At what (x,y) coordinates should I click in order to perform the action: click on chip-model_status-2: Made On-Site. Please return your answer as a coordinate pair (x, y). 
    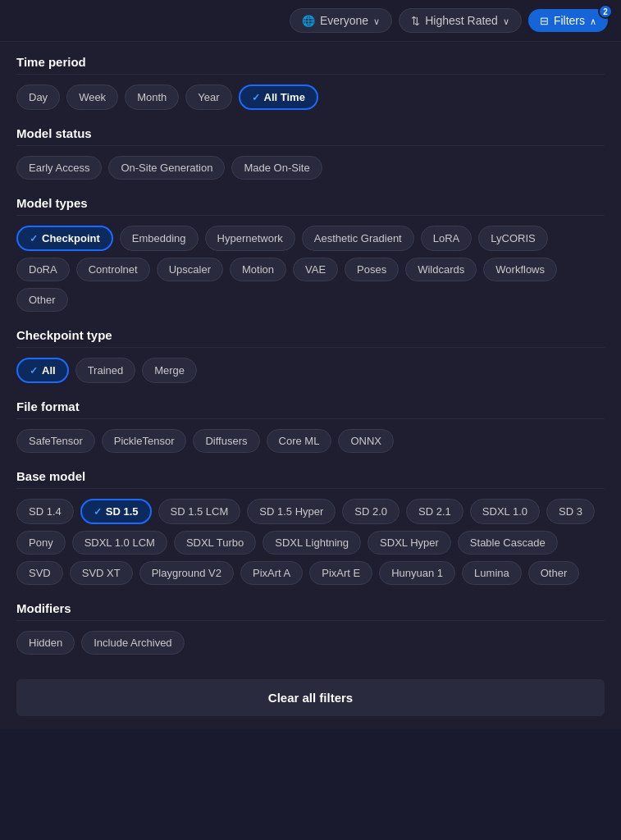
    Looking at the image, I should click on (276, 167).